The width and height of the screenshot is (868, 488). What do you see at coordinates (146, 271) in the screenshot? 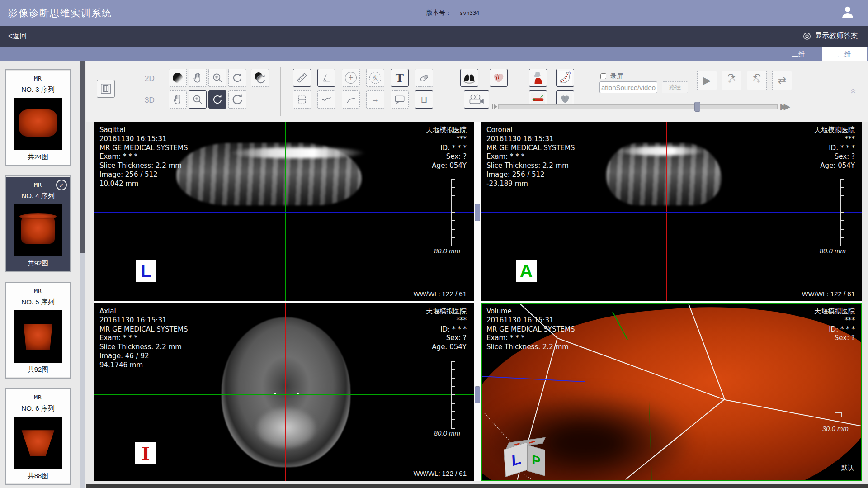
I see `orientation-letter: L` at bounding box center [146, 271].